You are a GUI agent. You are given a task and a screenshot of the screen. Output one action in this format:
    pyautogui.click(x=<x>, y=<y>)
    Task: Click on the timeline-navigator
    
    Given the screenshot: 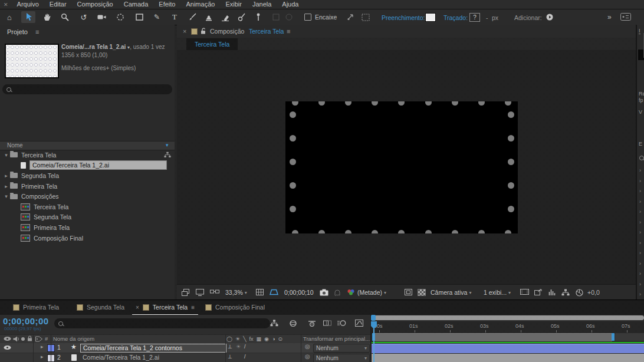 What is the action you would take?
    pyautogui.click(x=508, y=318)
    